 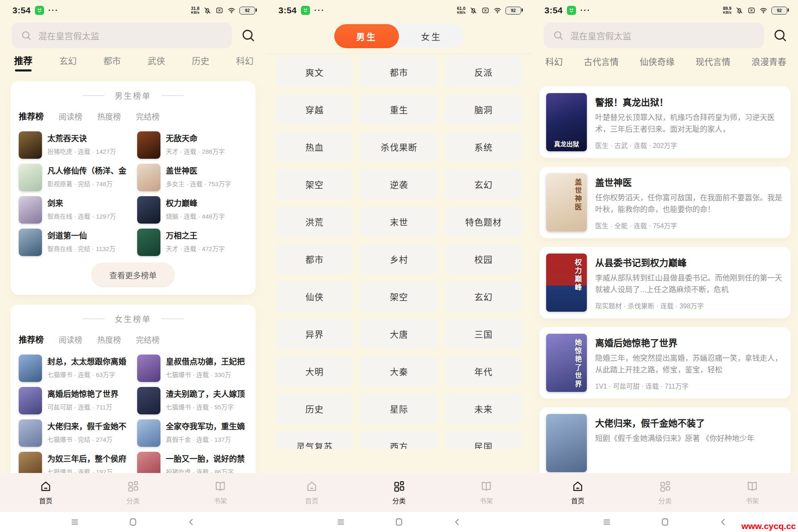 I want to click on tab-recommend: 推荐, so click(x=23, y=62).